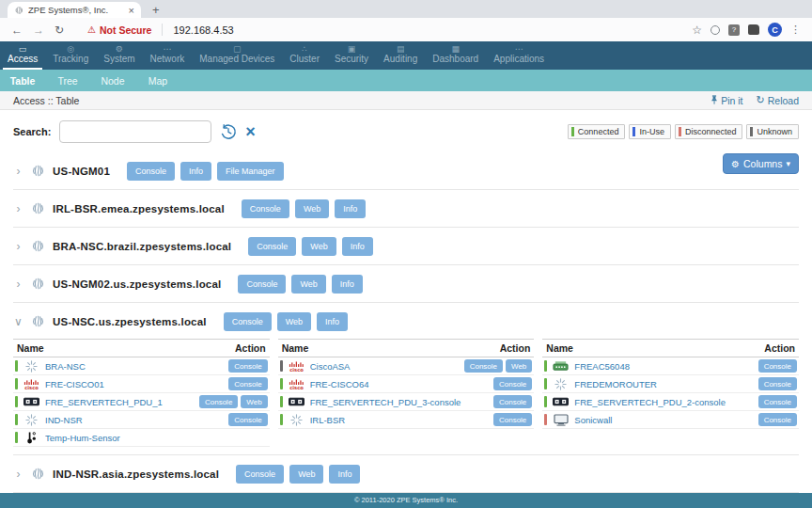 The image size is (812, 508). I want to click on group-name: IRL-BSR.emea.zpesystems.local, so click(139, 209).